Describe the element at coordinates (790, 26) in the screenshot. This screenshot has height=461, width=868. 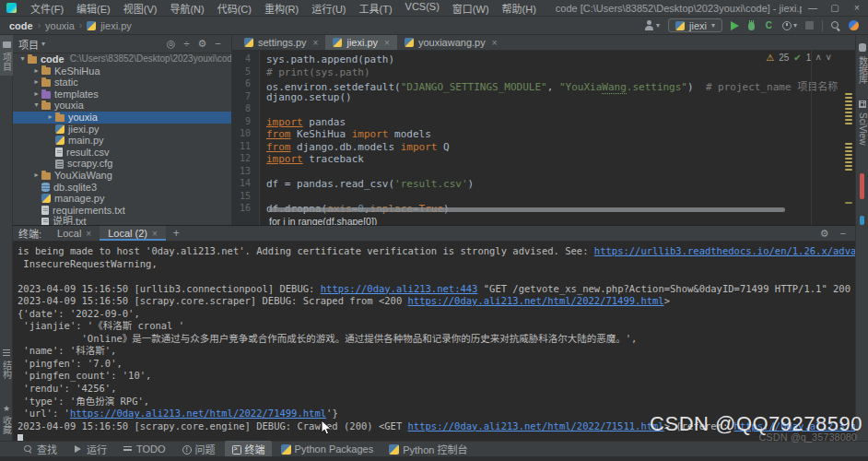
I see `profiler-button: ▾` at that location.